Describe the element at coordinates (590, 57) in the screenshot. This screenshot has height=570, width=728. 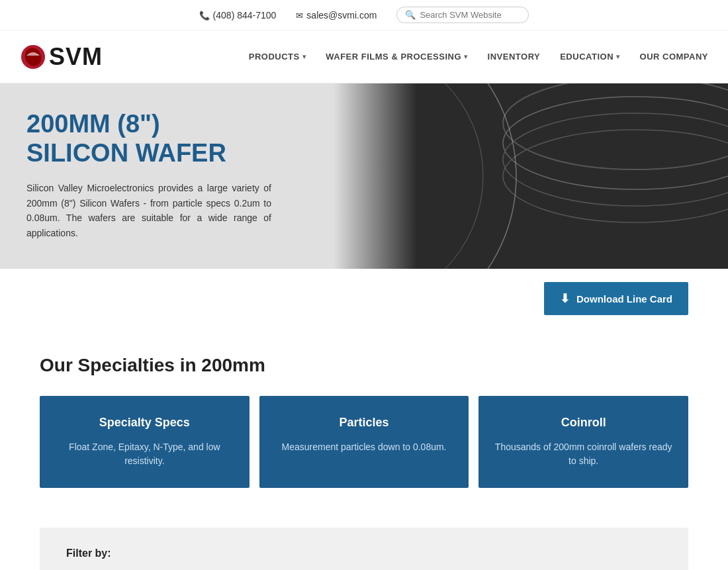
I see `nav-item-education: EDUCATION ▾` at that location.